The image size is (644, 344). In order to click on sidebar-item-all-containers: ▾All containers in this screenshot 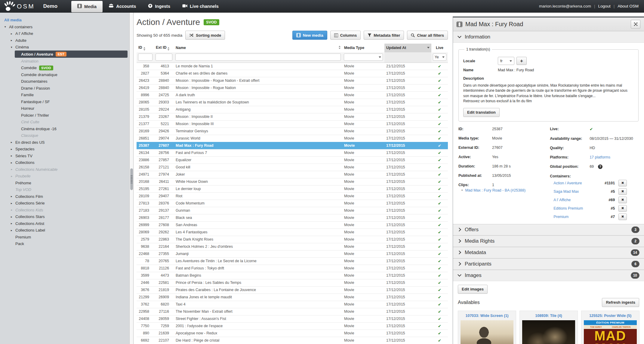, I will do `click(65, 27)`.